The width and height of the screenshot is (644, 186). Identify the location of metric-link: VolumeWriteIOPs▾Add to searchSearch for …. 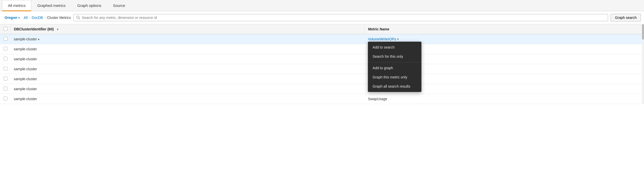
(504, 39).